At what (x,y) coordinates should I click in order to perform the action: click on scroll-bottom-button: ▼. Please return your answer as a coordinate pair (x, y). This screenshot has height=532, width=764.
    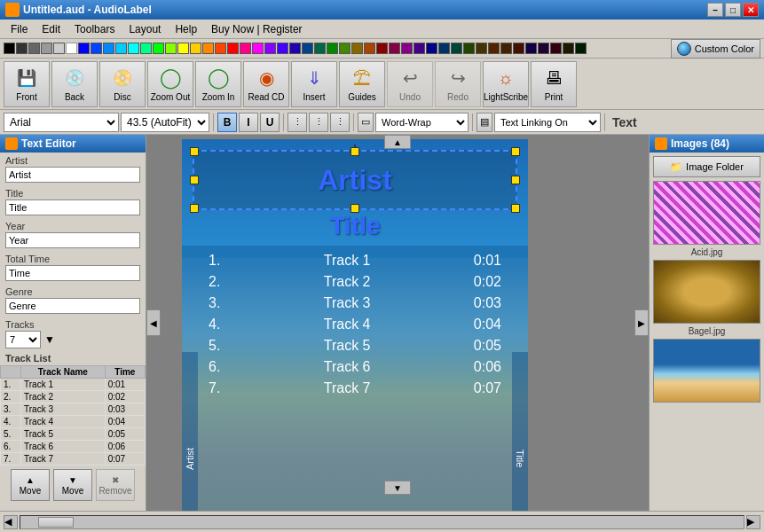
    Looking at the image, I should click on (398, 488).